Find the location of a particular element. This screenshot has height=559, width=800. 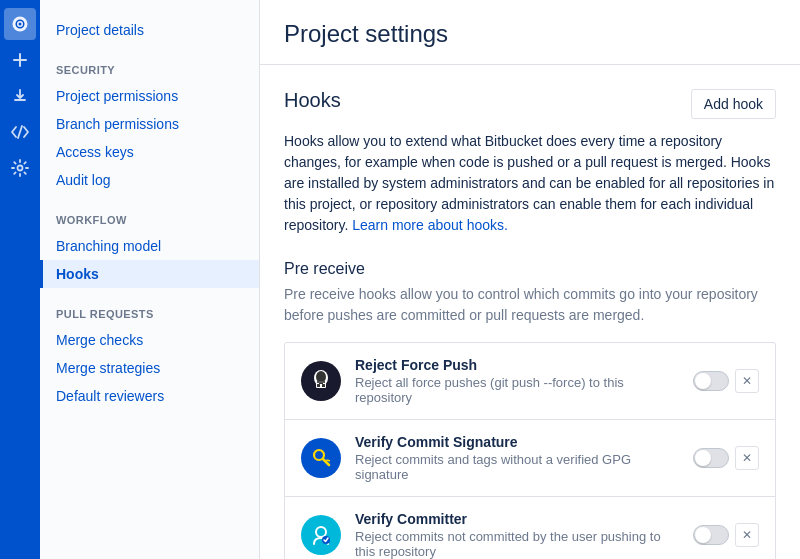

pre-receive-title: Pre receive is located at coordinates (530, 269).